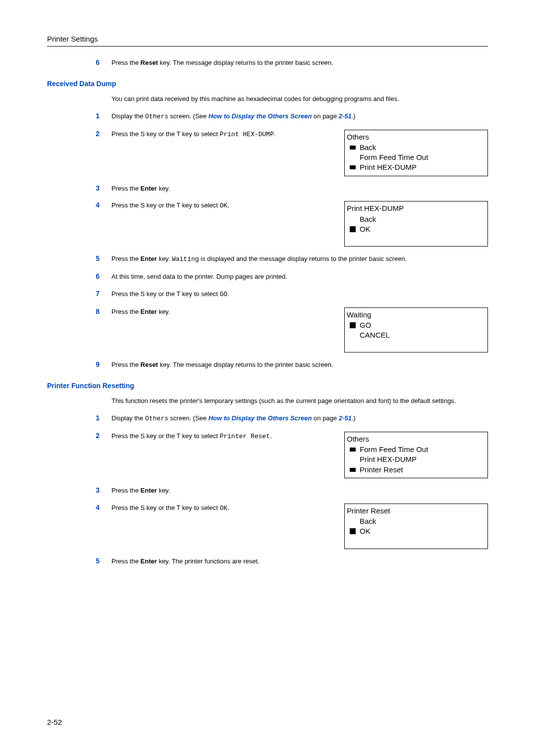 The width and height of the screenshot is (535, 756). I want to click on lcd-item: Print HEX-DUMP, so click(388, 459).